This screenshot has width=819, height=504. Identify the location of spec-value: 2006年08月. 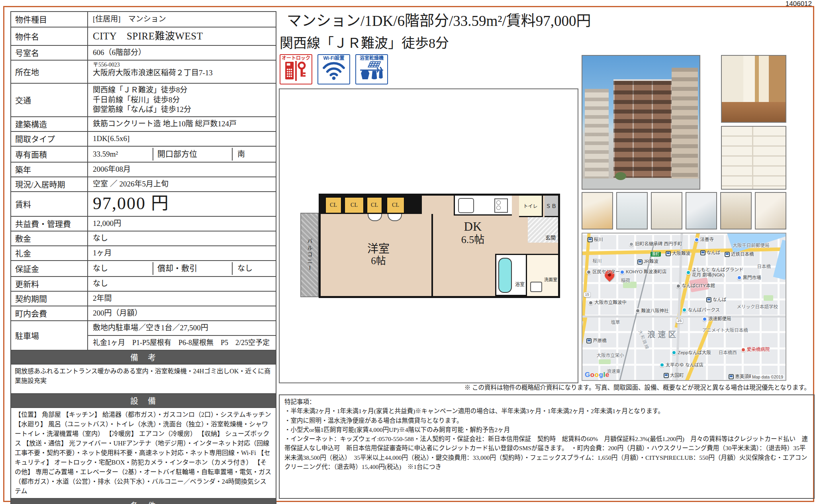
(182, 170).